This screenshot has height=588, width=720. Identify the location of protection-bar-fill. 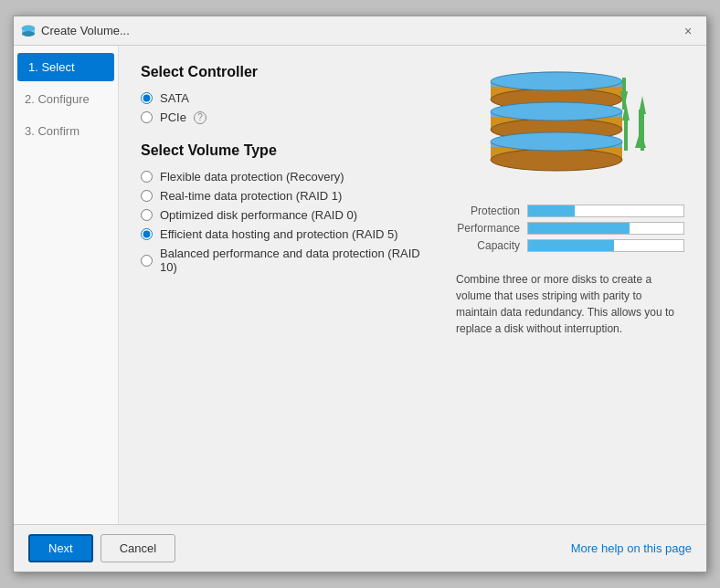
(552, 211).